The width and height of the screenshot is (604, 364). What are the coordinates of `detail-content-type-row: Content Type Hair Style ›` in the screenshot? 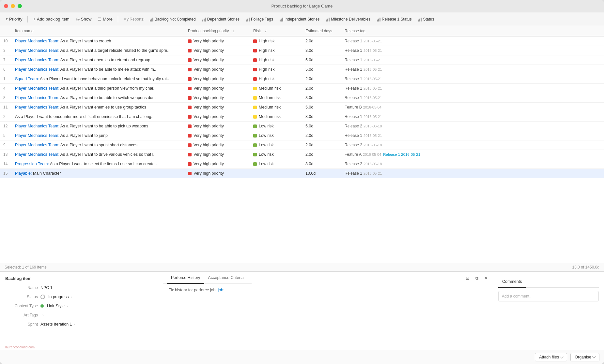 It's located at (82, 306).